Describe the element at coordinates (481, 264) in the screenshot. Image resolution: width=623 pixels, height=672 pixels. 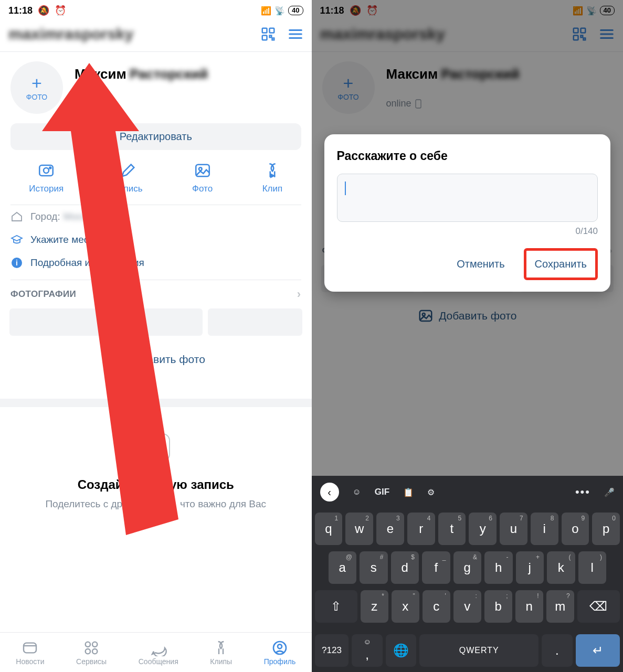
I see `cancel-button: Отменить` at that location.